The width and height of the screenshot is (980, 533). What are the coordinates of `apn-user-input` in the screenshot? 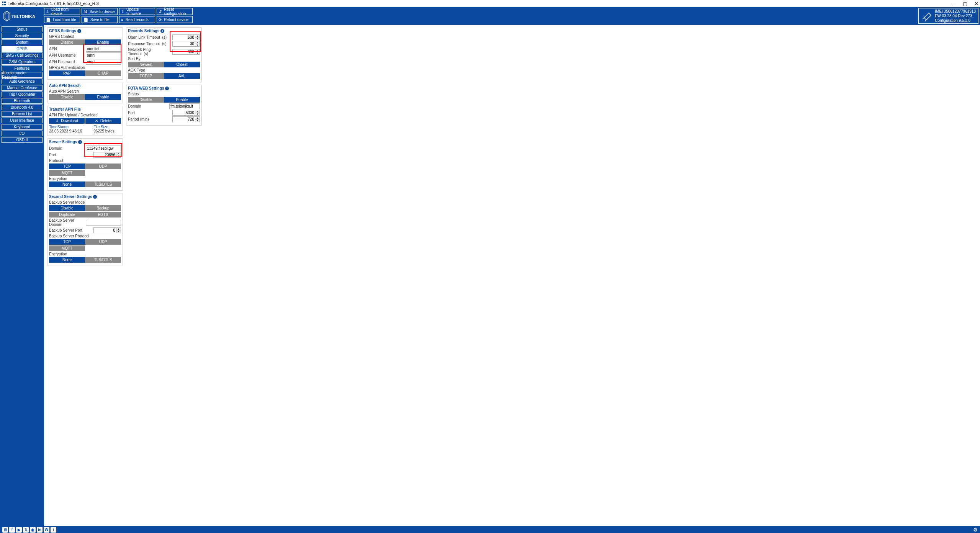 It's located at (103, 55).